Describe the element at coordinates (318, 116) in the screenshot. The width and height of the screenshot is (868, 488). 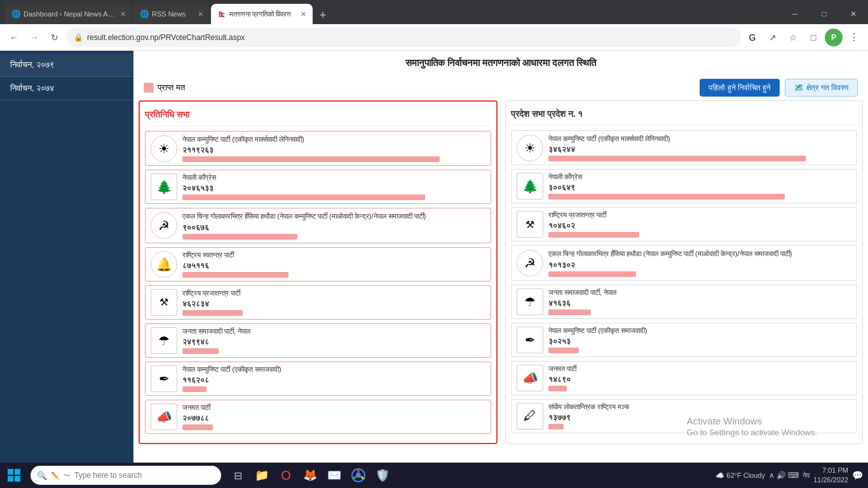
I see `left-column-title: प्रतिनिधि सभा` at that location.